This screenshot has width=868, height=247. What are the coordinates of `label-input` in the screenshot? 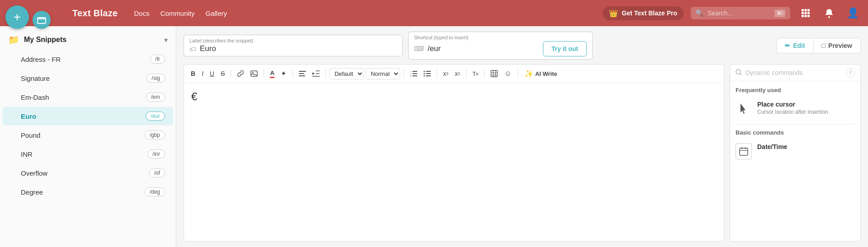 It's located at (298, 49).